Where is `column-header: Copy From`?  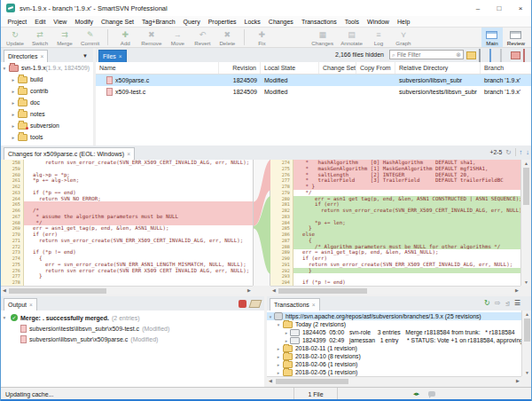
column-header: Copy From is located at coordinates (376, 67).